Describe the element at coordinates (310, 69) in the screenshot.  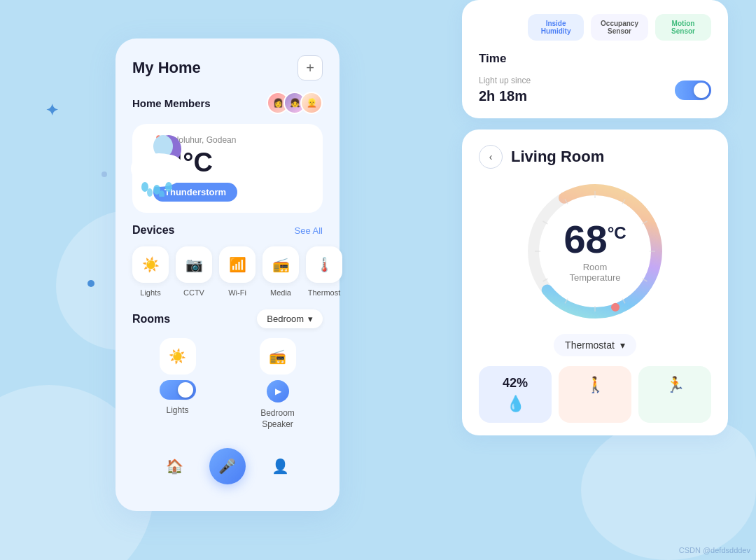
I see `plus-icon: +` at that location.